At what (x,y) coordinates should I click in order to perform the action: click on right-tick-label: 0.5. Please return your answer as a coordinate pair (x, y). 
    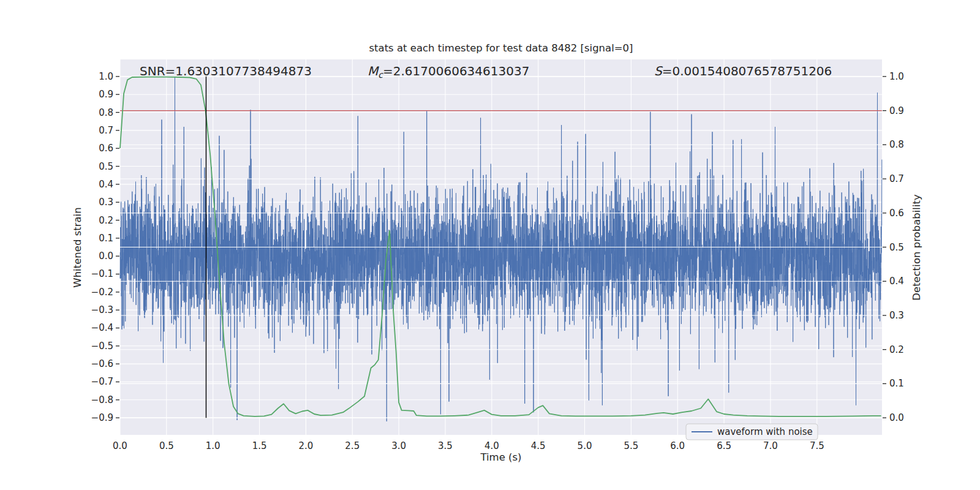
    Looking at the image, I should click on (897, 247).